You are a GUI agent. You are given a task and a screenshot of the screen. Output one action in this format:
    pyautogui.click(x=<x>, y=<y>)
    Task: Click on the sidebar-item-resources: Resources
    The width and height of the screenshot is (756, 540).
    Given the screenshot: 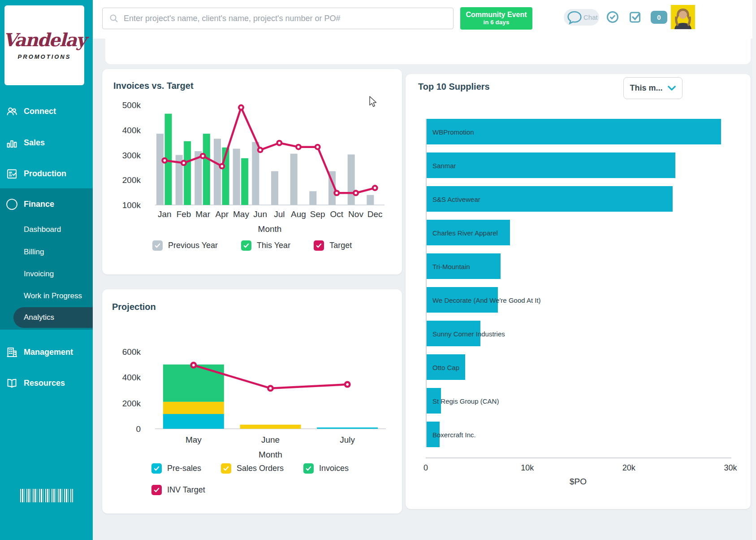 What is the action you would take?
    pyautogui.click(x=47, y=383)
    